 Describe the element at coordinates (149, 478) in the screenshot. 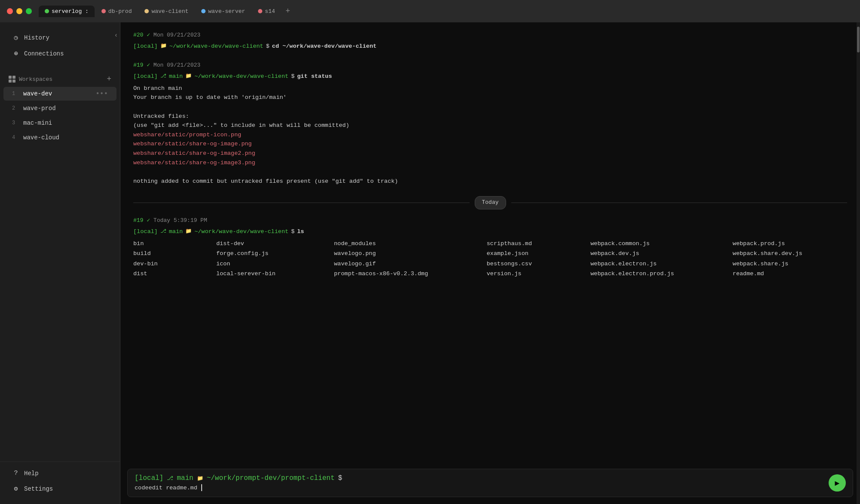

I see `input-prompt-local: [local]` at that location.